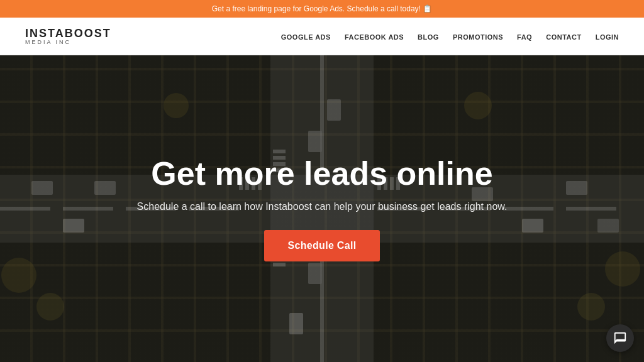 Image resolution: width=644 pixels, height=362 pixels. What do you see at coordinates (322, 36) in the screenshot?
I see `navbar: INSTABOOST MEDIA INC GOOGLE ADSFACEBOOK …` at bounding box center [322, 36].